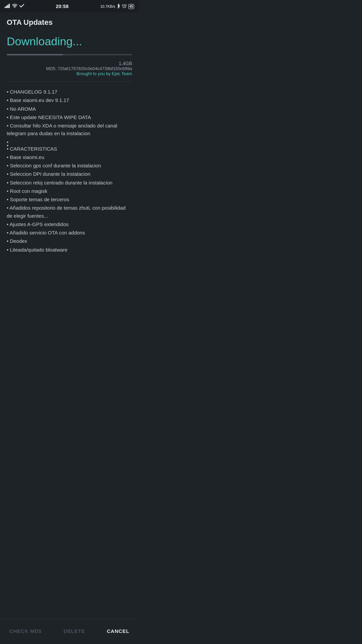  Describe the element at coordinates (69, 250) in the screenshot. I see `list-item: Liteada/quitado bloatware` at that location.